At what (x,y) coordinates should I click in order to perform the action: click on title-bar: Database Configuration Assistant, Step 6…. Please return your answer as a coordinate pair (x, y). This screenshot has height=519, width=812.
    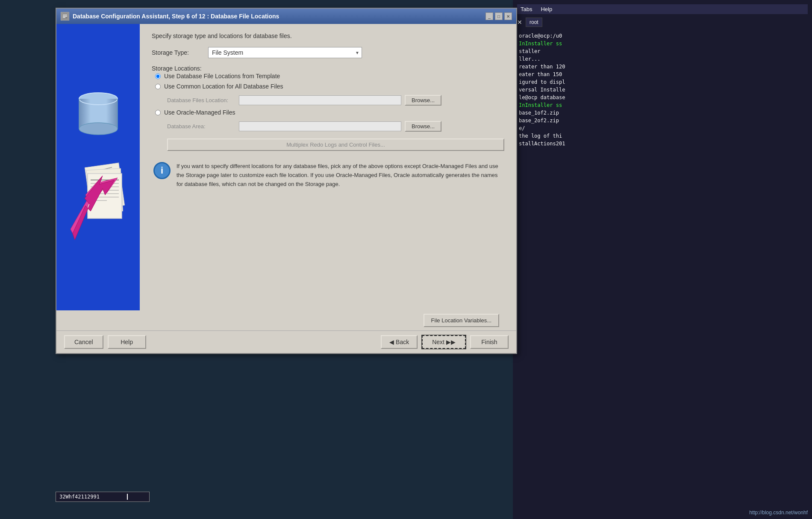
    Looking at the image, I should click on (286, 16).